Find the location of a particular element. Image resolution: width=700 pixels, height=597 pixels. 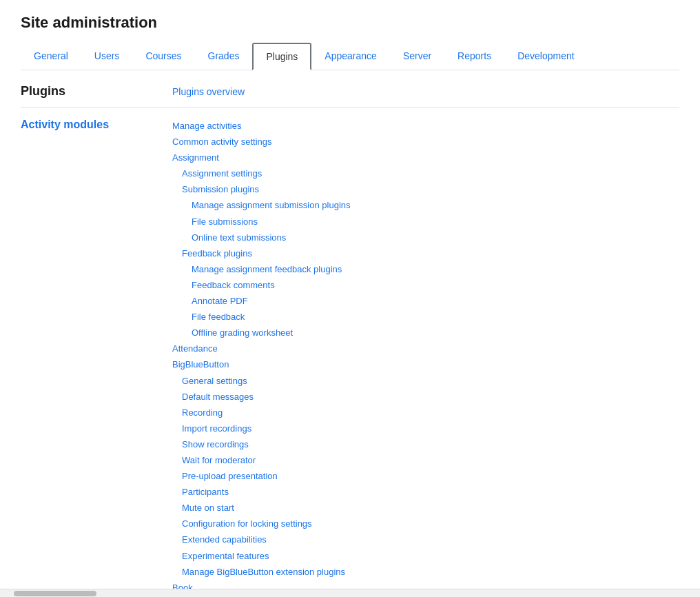

list-item: Manage assignment submission plugins is located at coordinates (426, 205).